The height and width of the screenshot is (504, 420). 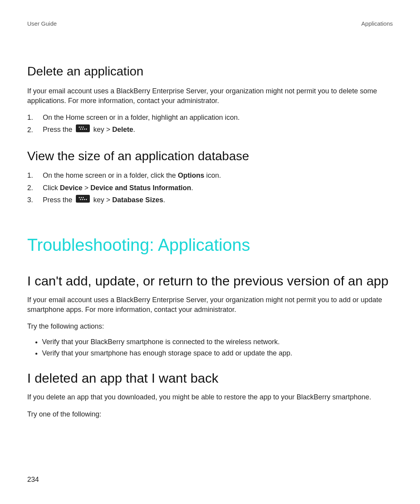 What do you see at coordinates (214, 188) in the screenshot?
I see `step-2: Click Device > Device and Status Informa…` at bounding box center [214, 188].